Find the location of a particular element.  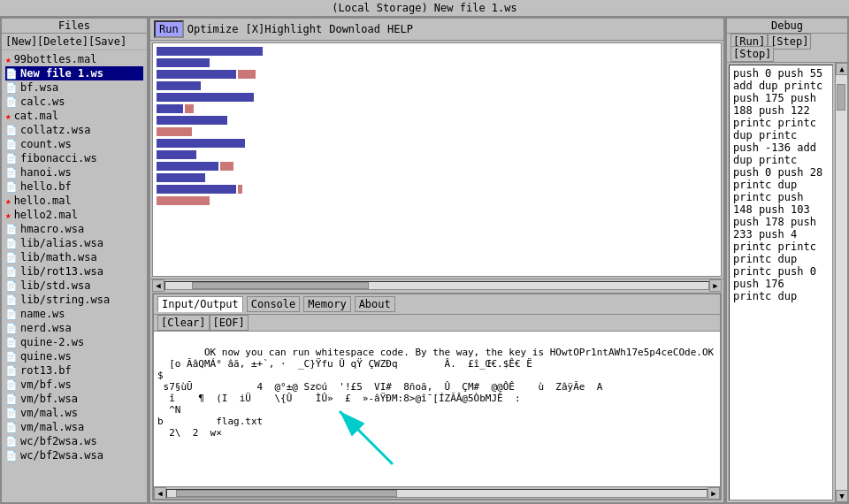

debug-output: push 0 push 55 add dup printc push 175 p… is located at coordinates (781, 283).